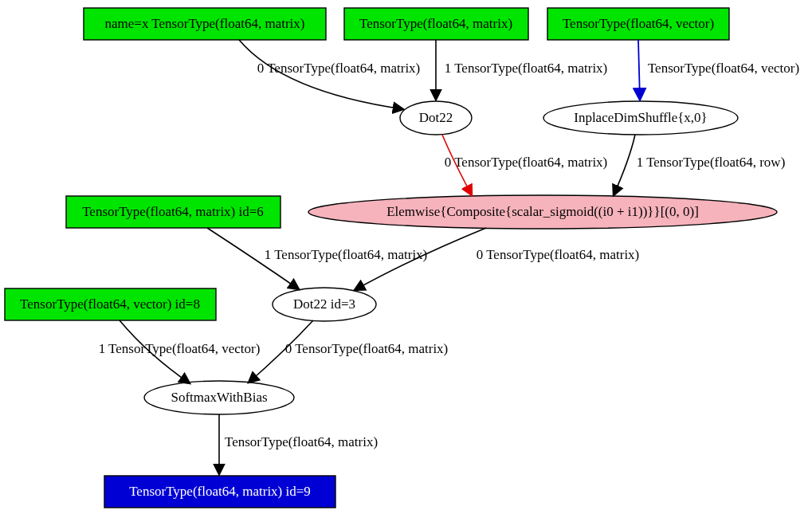  Describe the element at coordinates (638, 24) in the screenshot. I see `input-b1-label: TensorType(float64, vector)` at that location.